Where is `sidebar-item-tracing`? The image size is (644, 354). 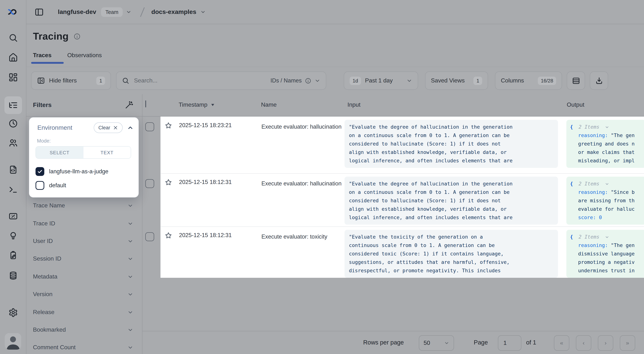 sidebar-item-tracing is located at coordinates (13, 105).